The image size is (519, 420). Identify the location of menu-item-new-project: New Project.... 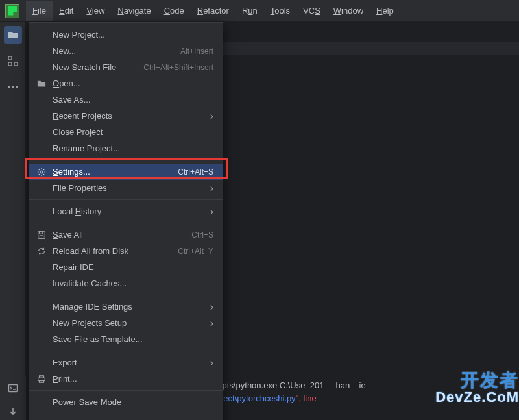
(126, 35).